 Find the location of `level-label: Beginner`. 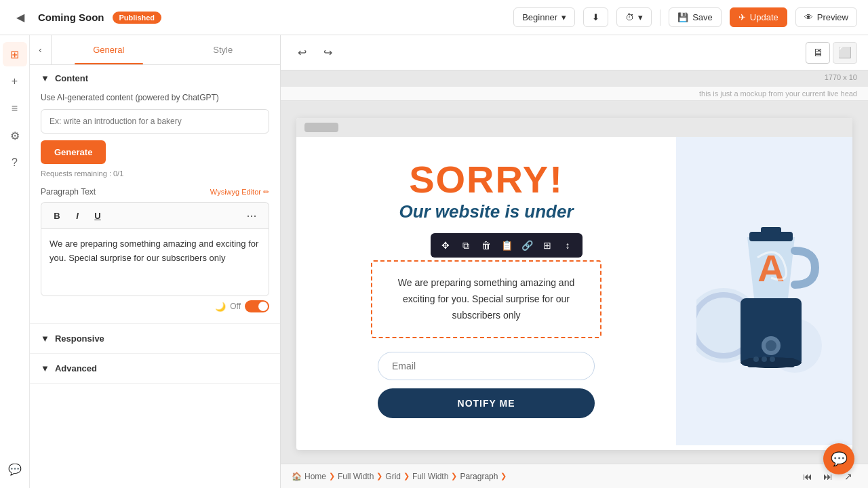

level-label: Beginner is located at coordinates (540, 18).